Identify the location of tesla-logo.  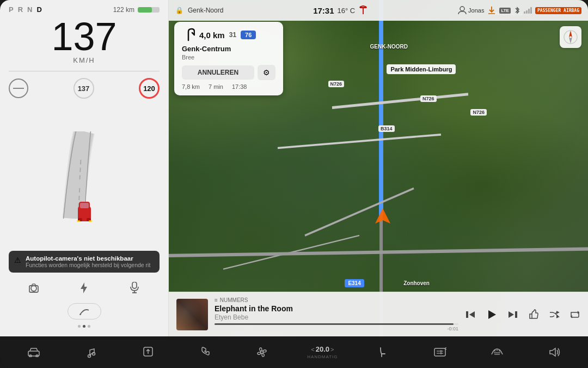
(363, 10).